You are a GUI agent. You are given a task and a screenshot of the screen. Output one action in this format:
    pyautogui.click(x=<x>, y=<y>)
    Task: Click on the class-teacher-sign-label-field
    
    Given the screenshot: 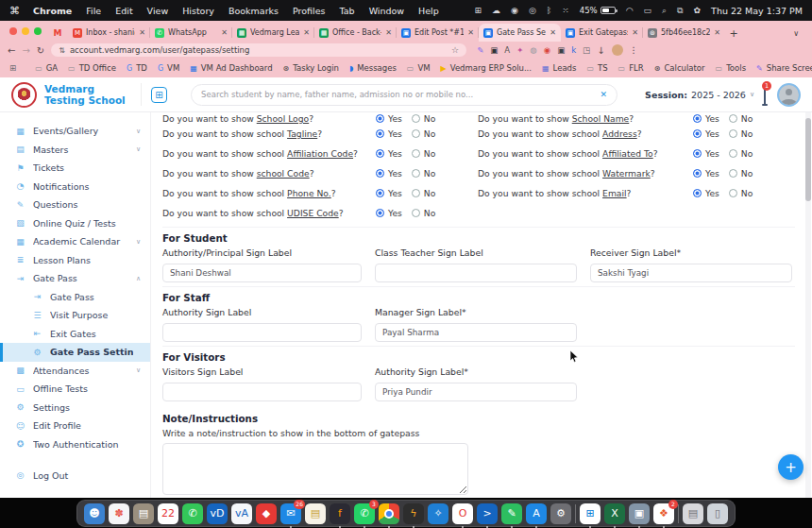 What is the action you would take?
    pyautogui.click(x=476, y=273)
    